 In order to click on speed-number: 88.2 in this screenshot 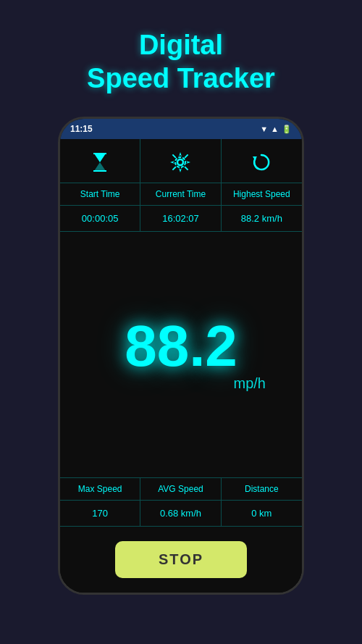, I will do `click(181, 346)`.